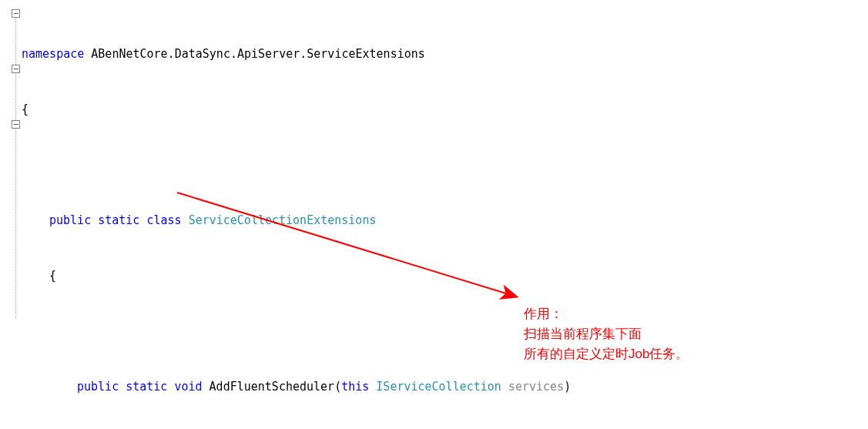 The image size is (868, 429). I want to click on annotation-text: 作用： 扫描当前程序集下面 所有的自定义定时Job任务。, so click(606, 334).